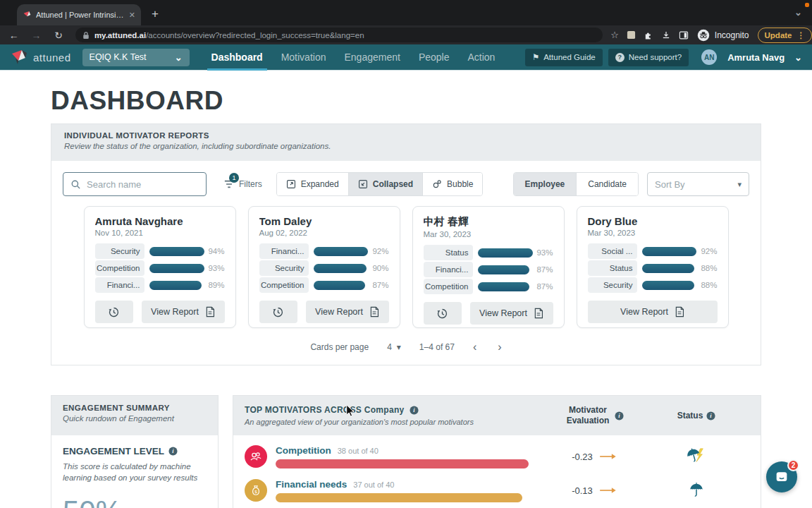 The width and height of the screenshot is (812, 508). Describe the element at coordinates (756, 58) in the screenshot. I see `user-name: Amruta Navg` at that location.